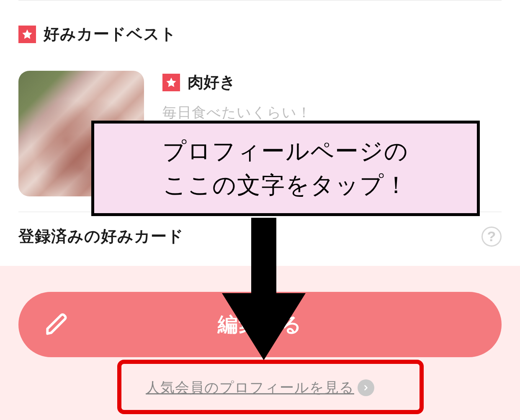 The image size is (520, 420). Describe the element at coordinates (366, 388) in the screenshot. I see `chevron-right-icon` at that location.